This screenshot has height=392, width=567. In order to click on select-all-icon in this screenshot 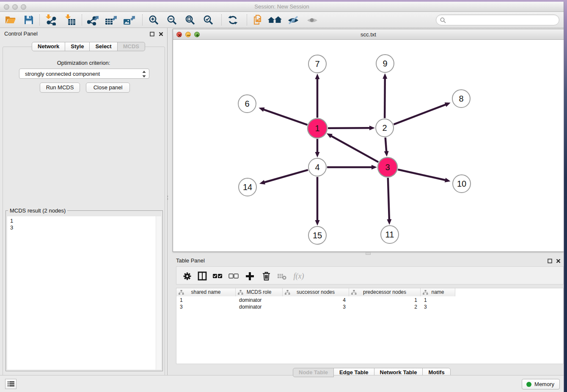, I will do `click(217, 276)`.